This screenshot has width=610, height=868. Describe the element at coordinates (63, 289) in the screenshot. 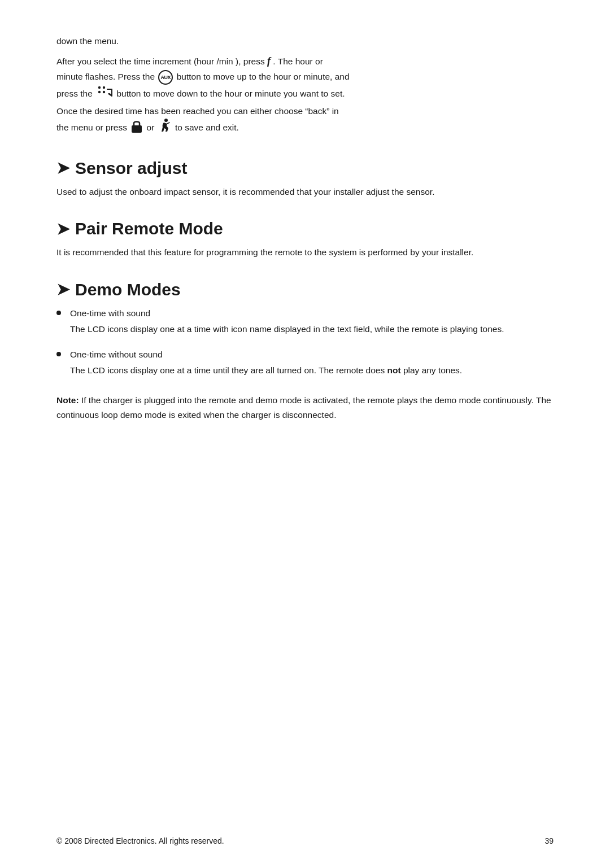

I see `arrow-icon-demo: ➤` at that location.